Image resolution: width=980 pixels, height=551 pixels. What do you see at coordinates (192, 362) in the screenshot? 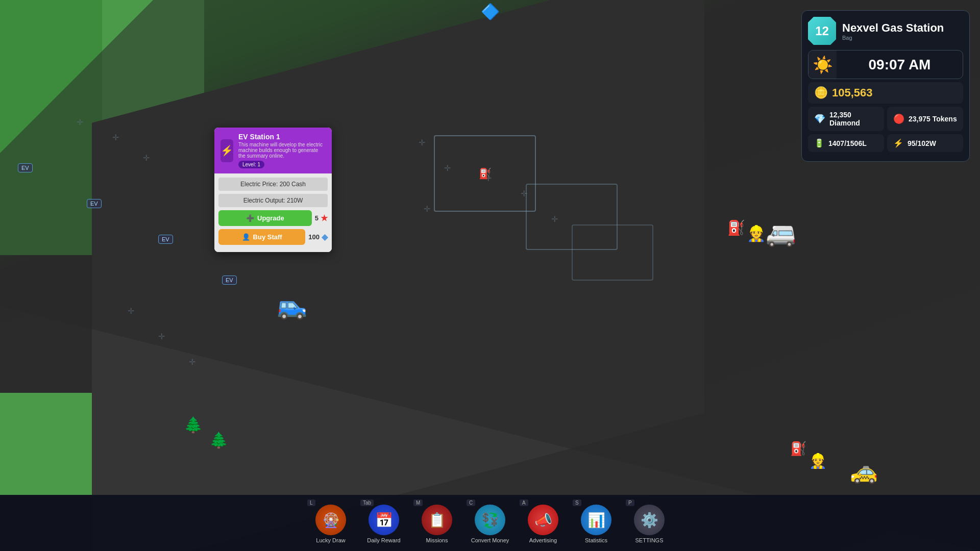
I see `cross-12: ✛` at bounding box center [192, 362].